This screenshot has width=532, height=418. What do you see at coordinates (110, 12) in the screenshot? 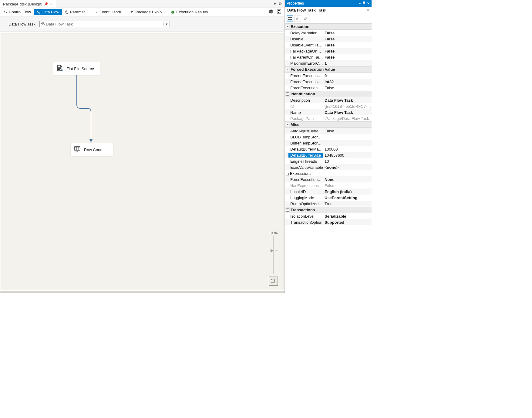
I see `tab-event-handlers: Event Handl…` at bounding box center [110, 12].